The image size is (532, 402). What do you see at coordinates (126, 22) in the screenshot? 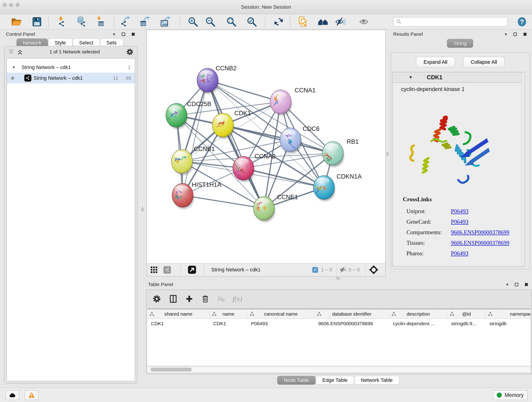
I see `export-network-icon` at bounding box center [126, 22].